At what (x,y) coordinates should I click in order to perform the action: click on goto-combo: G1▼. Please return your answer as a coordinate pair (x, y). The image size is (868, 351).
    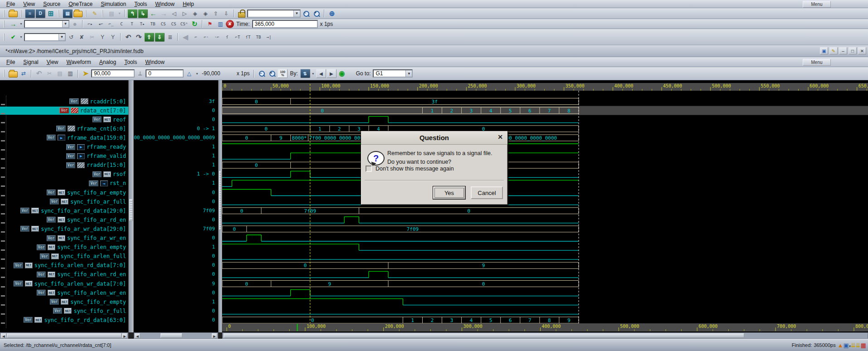
    Looking at the image, I should click on (393, 73).